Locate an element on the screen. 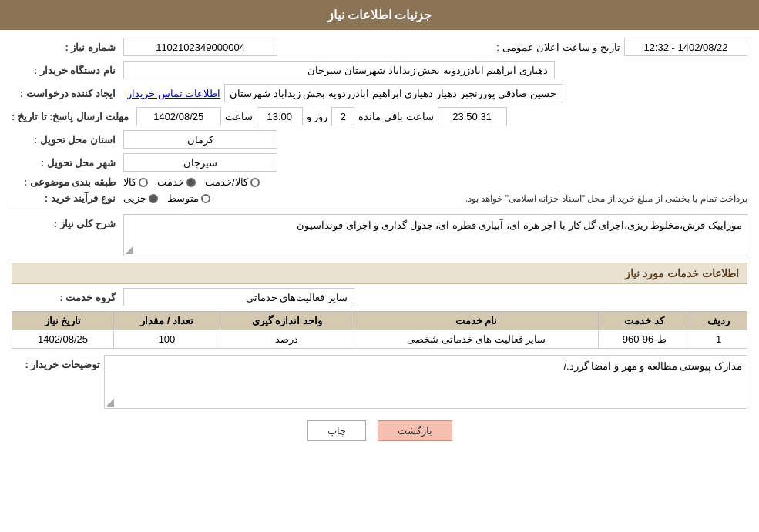  deadline-row: 23:50:31 ساعت باقی مانده 2 روز و 13:00 س… is located at coordinates (379, 116).